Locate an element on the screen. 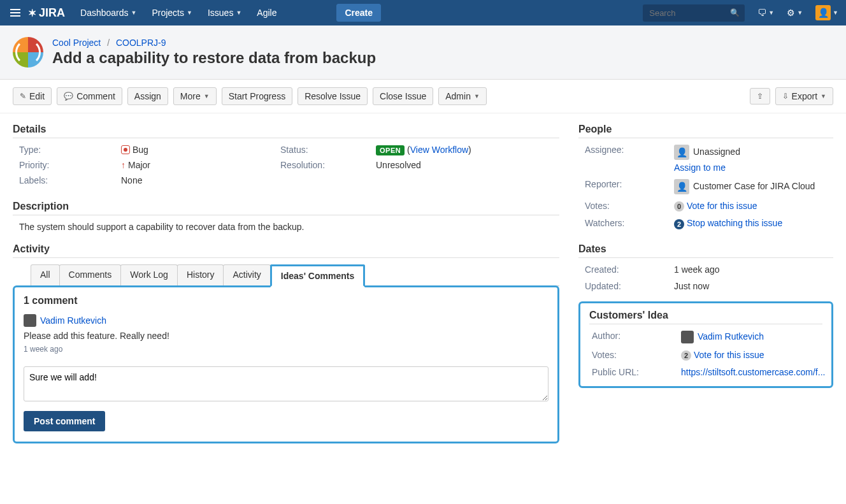  created-label: Created: is located at coordinates (629, 270).